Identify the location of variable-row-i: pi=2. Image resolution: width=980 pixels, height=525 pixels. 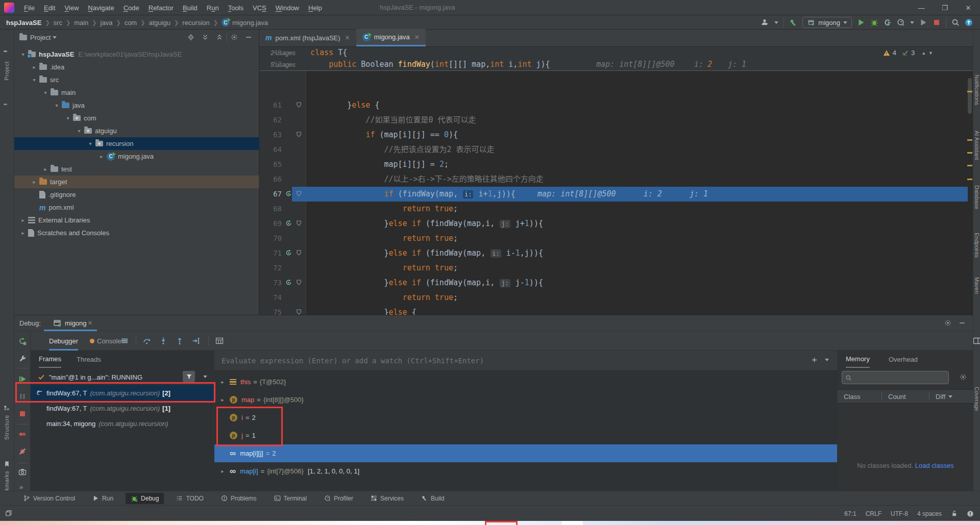
(526, 417).